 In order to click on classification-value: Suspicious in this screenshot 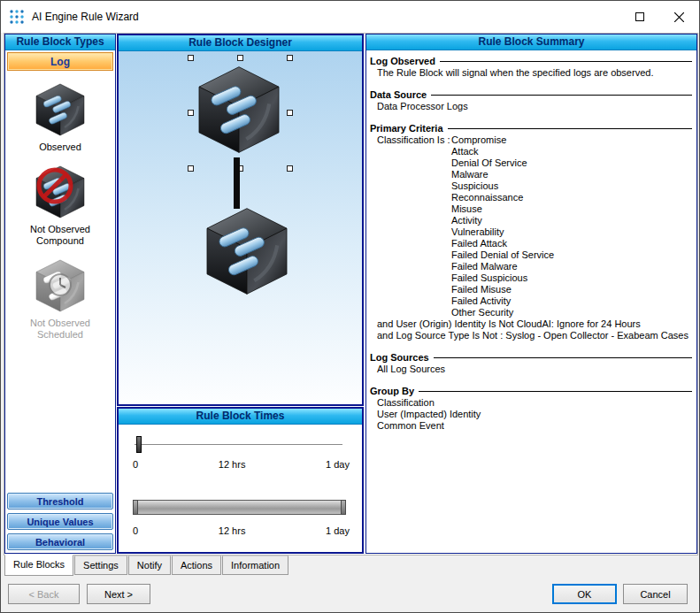, I will do `click(503, 186)`.